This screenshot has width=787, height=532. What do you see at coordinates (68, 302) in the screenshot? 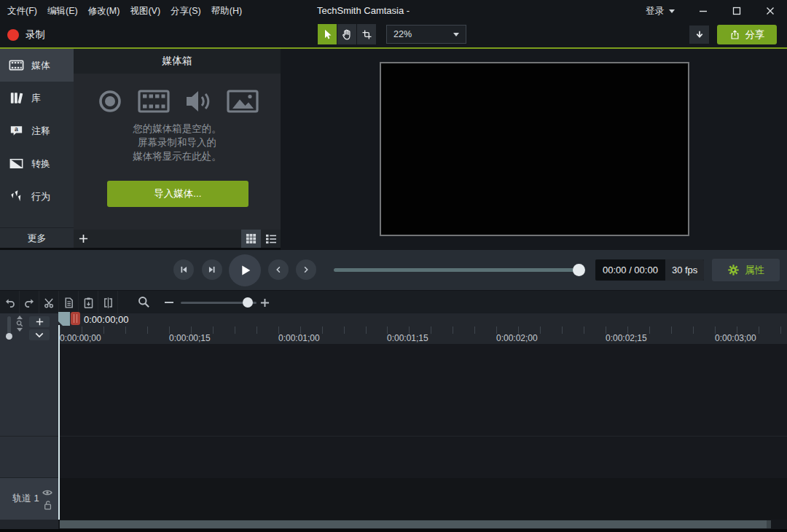
I see `copy-button` at bounding box center [68, 302].